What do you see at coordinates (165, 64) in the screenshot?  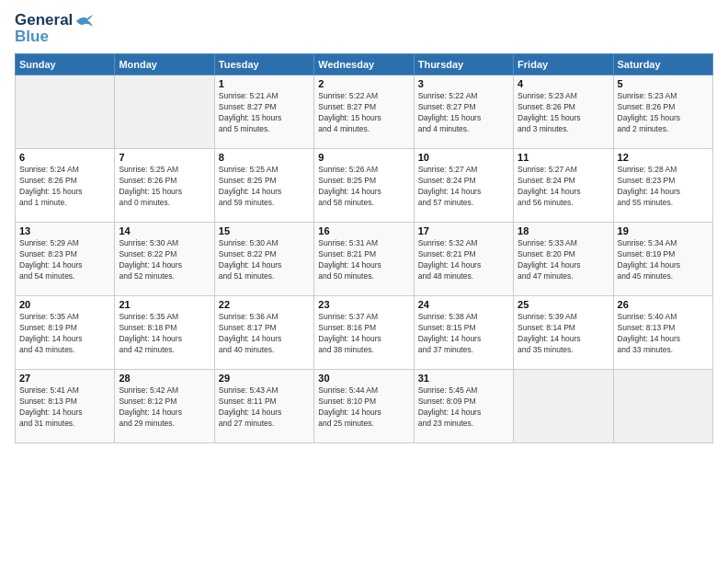 I see `weekday-header: Monday` at bounding box center [165, 64].